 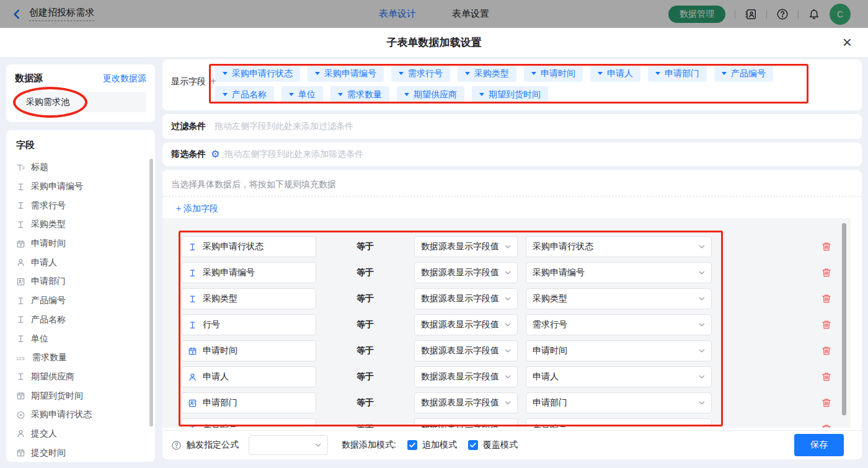 I want to click on field-item: 产品编号, so click(x=81, y=301).